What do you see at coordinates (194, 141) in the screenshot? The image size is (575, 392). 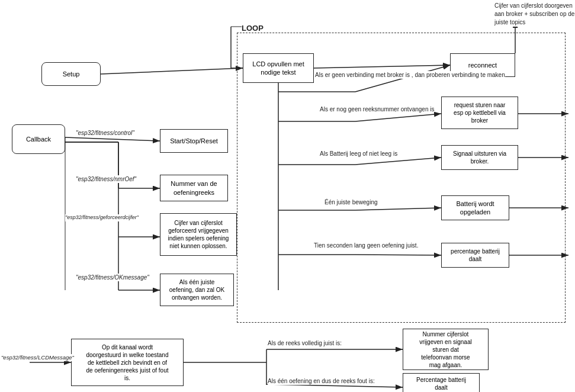 I see `startstop-label: Start/Stop/Reset` at bounding box center [194, 141].